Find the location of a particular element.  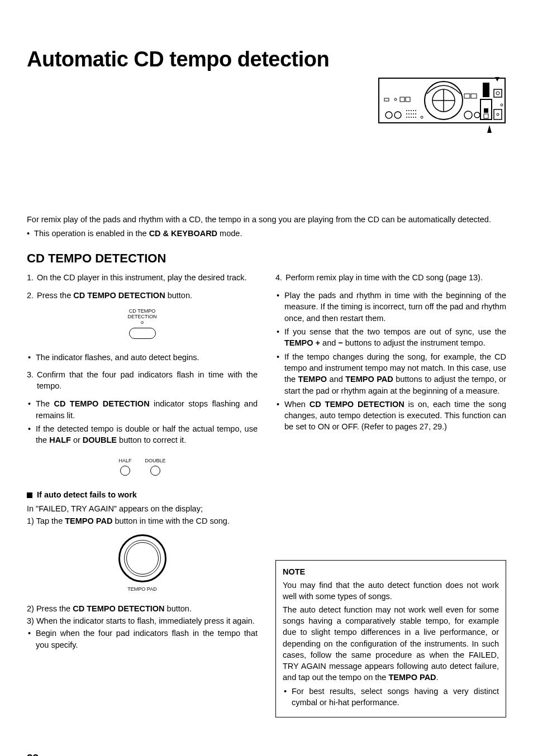

auto-detect-fails-body: In "FAILED, TRY AGAIN" appears on the di… is located at coordinates (142, 515).